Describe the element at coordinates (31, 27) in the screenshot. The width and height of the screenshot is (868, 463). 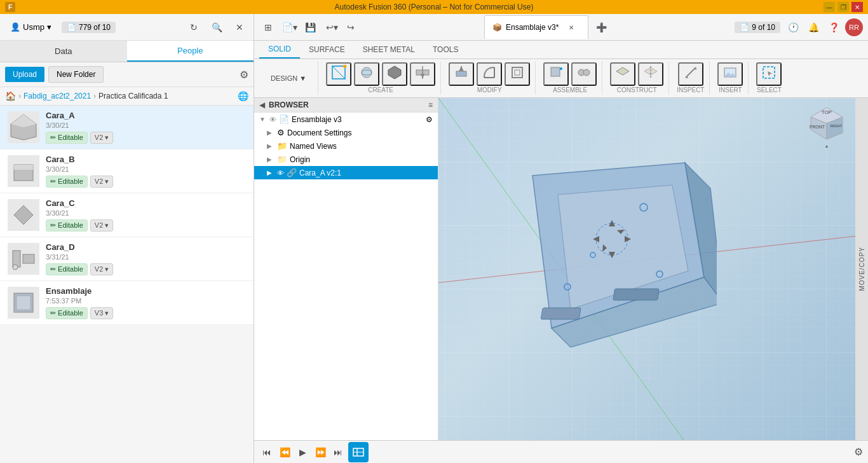
I see `user-menu-button: 👤 Usmp ▾` at that location.